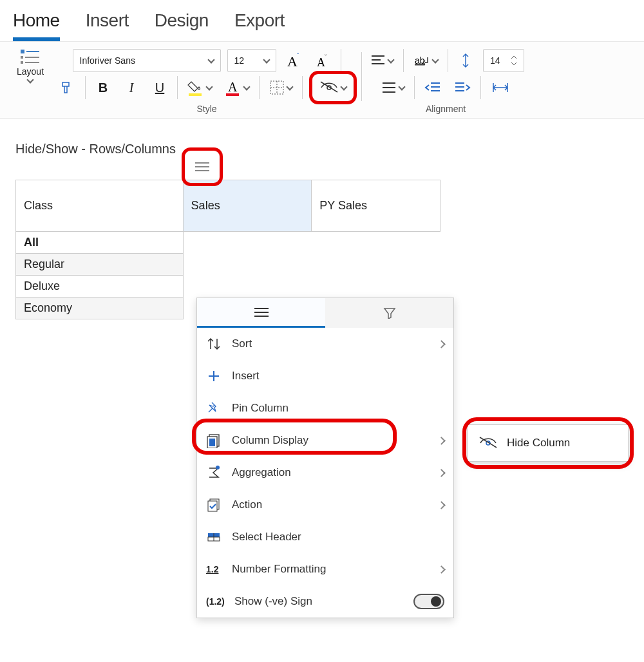 The width and height of the screenshot is (644, 662). Describe the element at coordinates (325, 537) in the screenshot. I see `menu-item-select-header: Select Header` at that location.